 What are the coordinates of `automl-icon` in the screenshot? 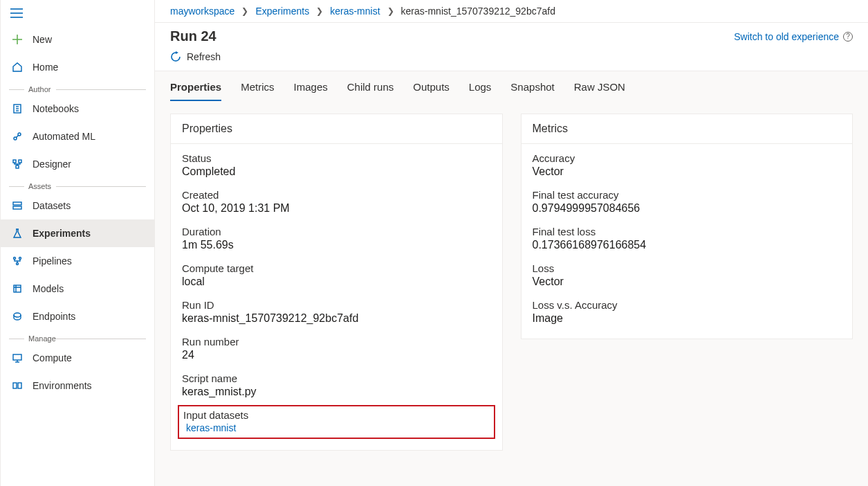 It's located at (17, 136).